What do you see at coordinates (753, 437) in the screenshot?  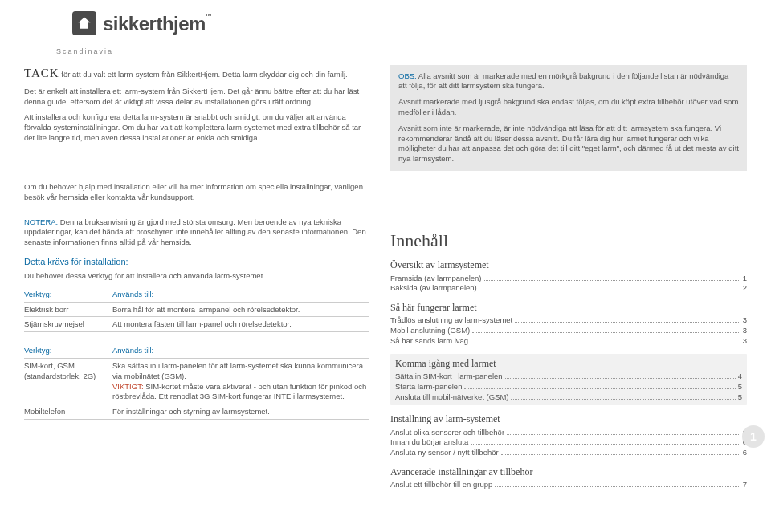 I see `page-number-badge: 1` at bounding box center [753, 437].